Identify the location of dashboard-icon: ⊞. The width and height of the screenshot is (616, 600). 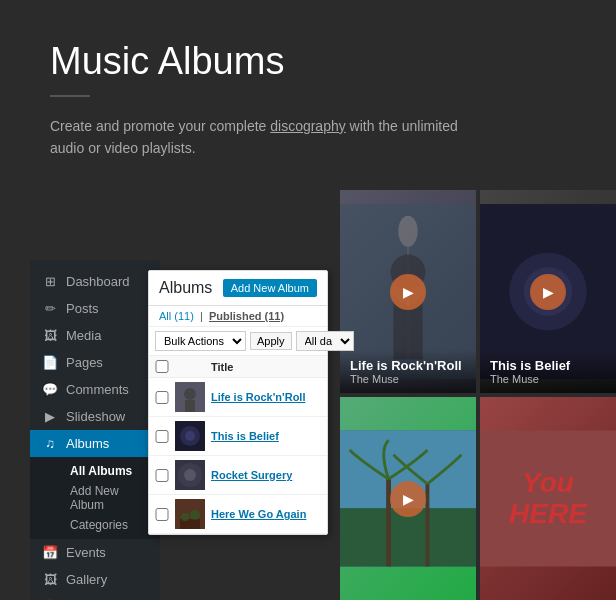
(50, 282).